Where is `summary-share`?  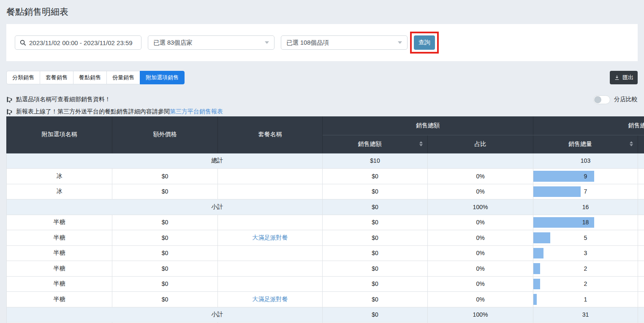
summary-share is located at coordinates (481, 161).